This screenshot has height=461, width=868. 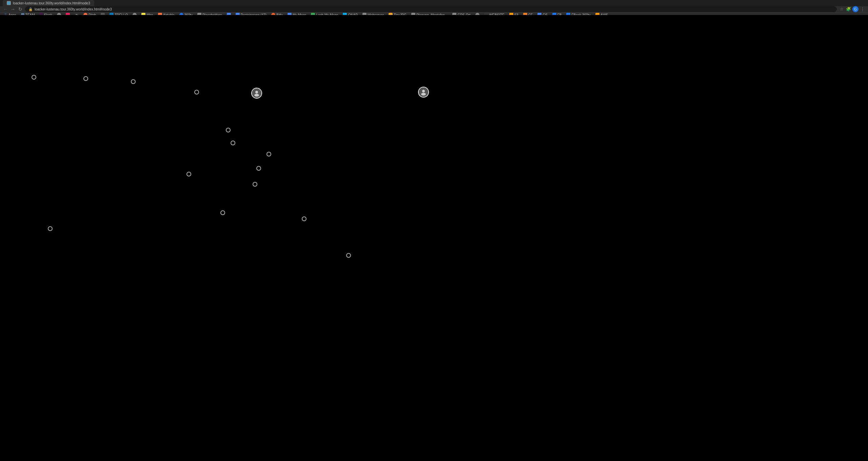 I want to click on star-icon: ☆, so click(x=842, y=9).